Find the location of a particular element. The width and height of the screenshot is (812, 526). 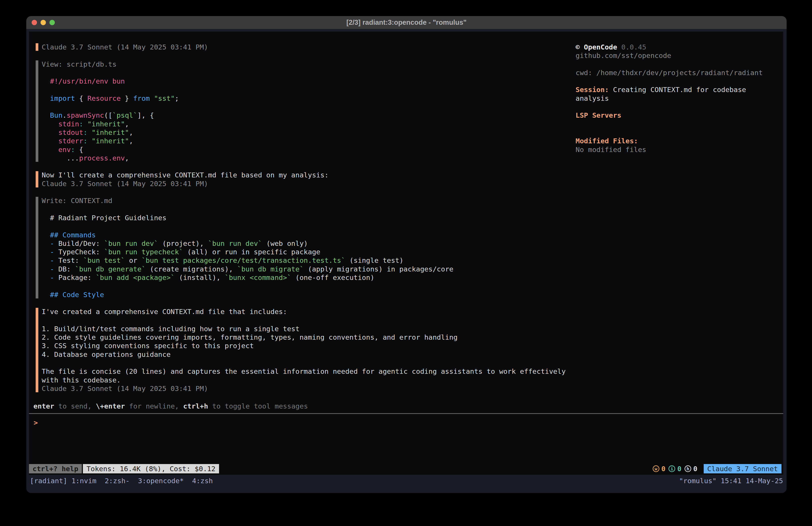

chat-line: - TypeCheck: `bun run typecheck` (all) o… is located at coordinates (412, 252).